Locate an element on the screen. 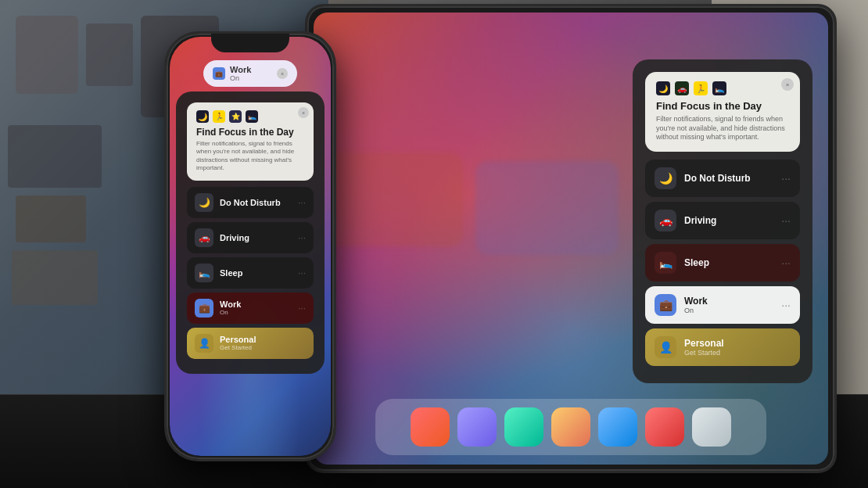 Image resolution: width=868 pixels, height=488 pixels. ipad-icon-moon: 🌙 is located at coordinates (663, 88).